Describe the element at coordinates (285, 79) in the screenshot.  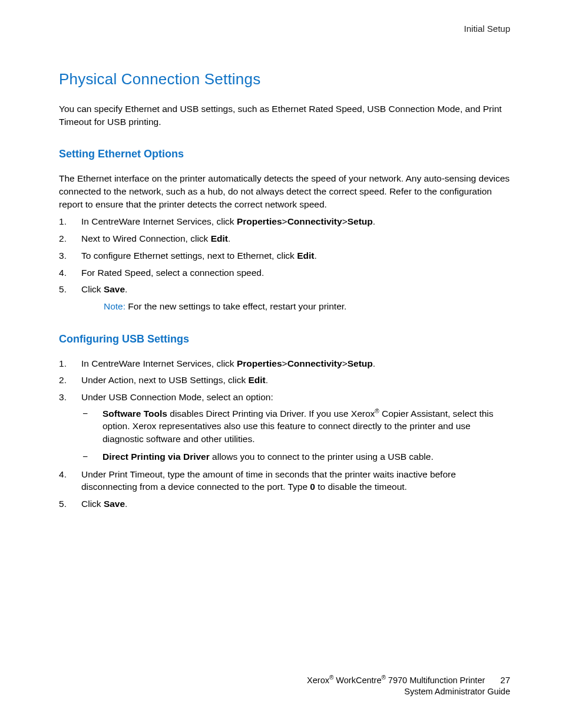
I see `page-title: Physical Connection Settings` at that location.